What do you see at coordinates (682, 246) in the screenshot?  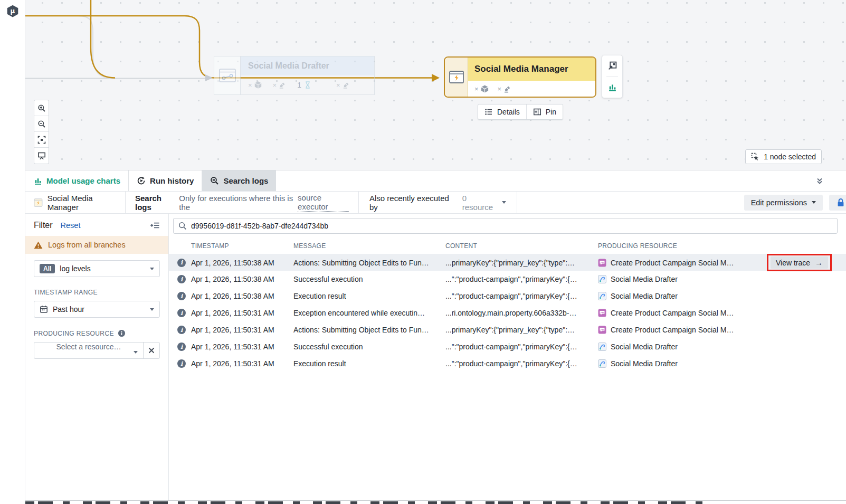 I see `column-header-producing-resource: PRODUCING RESOURCE` at bounding box center [682, 246].